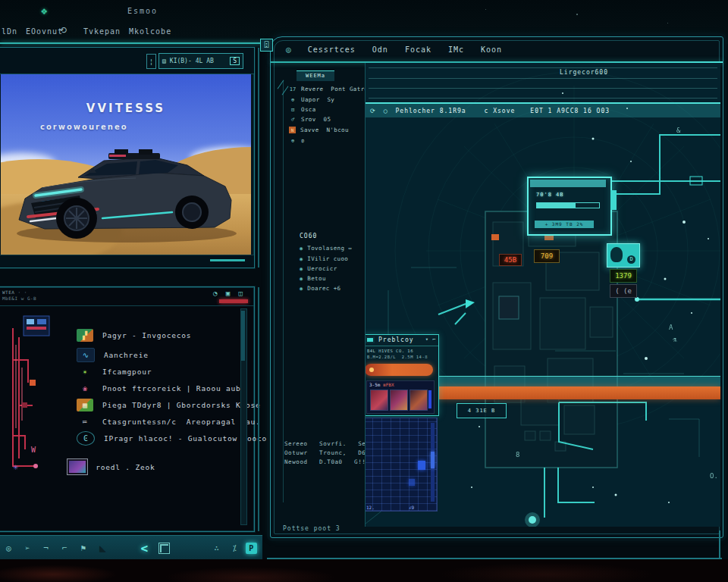 The width and height of the screenshot is (728, 582). What do you see at coordinates (312, 279) in the screenshot?
I see `co60-row-3: ◉Betou` at bounding box center [312, 279].